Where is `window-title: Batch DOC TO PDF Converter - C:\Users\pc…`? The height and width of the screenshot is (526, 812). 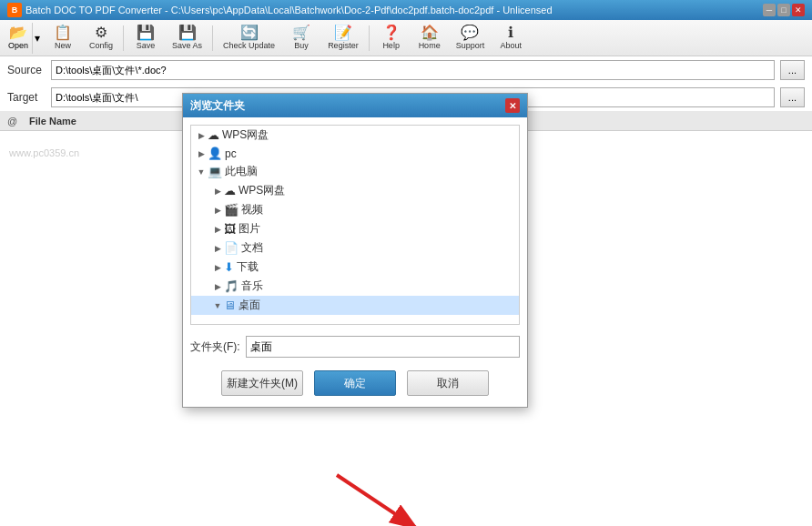 window-title: Batch DOC TO PDF Converter - C:\Users\pc… is located at coordinates (394, 10).